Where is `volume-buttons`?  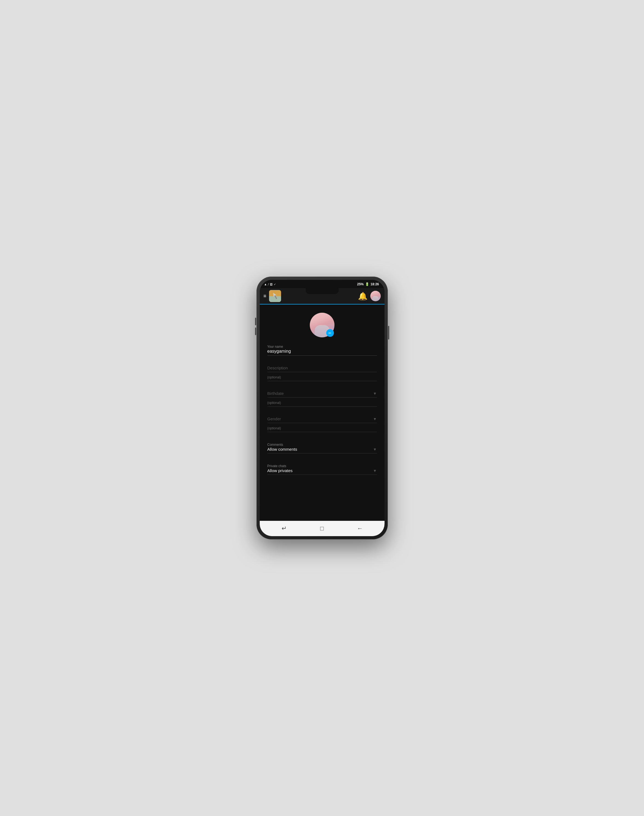 volume-buttons is located at coordinates (256, 326).